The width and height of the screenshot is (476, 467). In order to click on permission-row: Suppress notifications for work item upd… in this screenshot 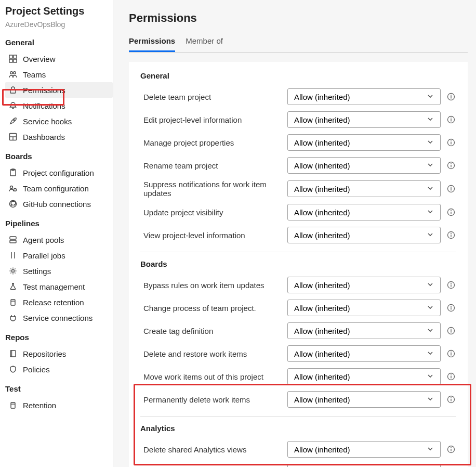, I will do `click(298, 189)`.